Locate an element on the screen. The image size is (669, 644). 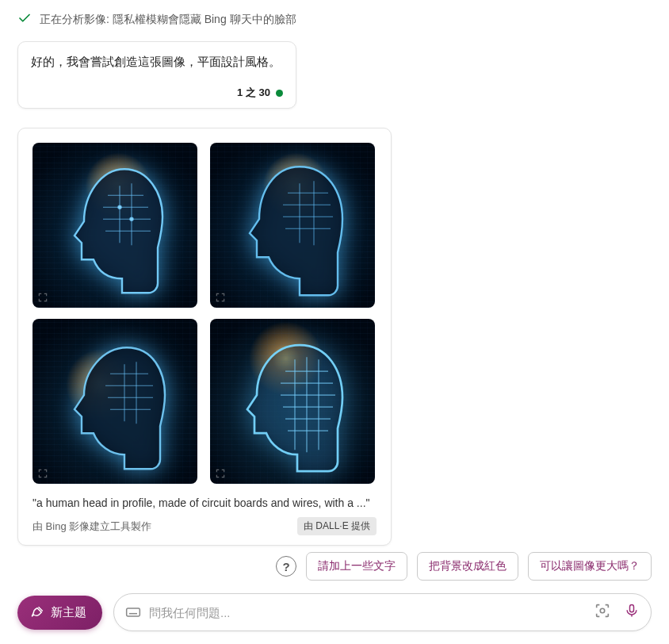
new-topic-button: 新主题 is located at coordinates (60, 612).